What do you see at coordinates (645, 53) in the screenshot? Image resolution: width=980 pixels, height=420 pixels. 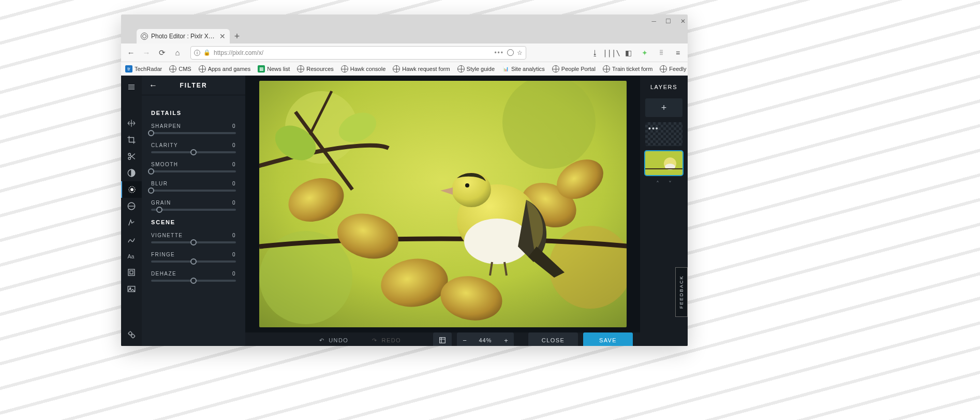 I see `extension-icon: ✦` at bounding box center [645, 53].